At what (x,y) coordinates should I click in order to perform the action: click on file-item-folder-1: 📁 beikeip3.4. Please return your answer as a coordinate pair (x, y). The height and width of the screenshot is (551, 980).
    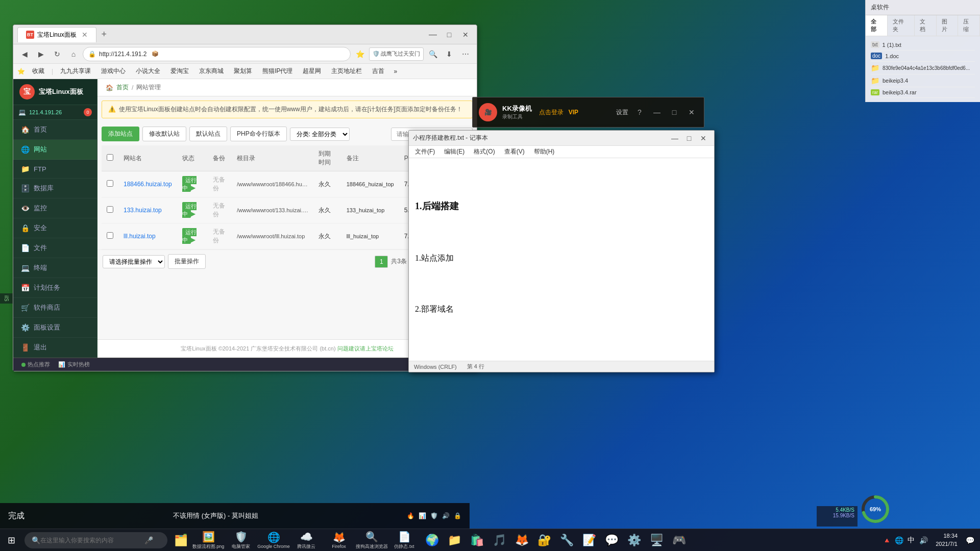
    Looking at the image, I should click on (923, 81).